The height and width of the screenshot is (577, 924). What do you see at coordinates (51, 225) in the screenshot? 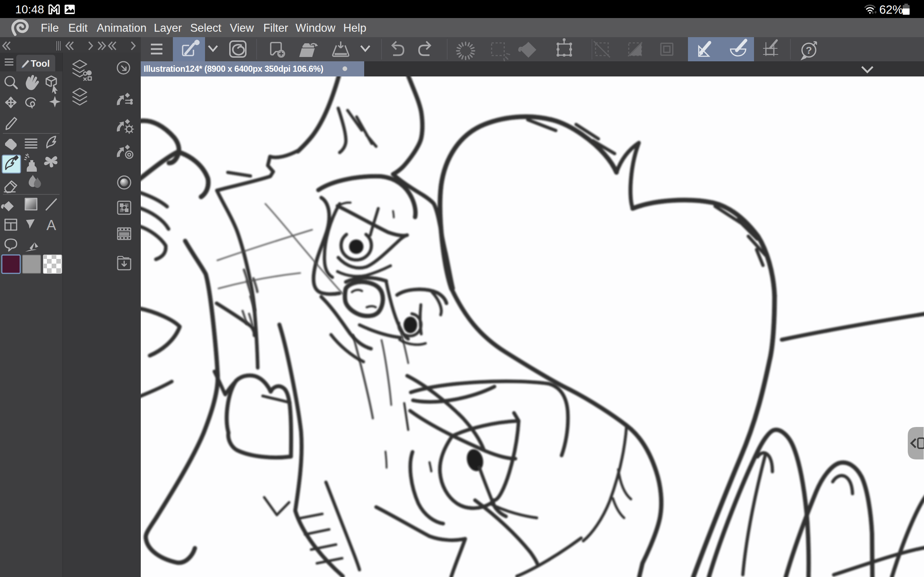
I see `svg-text: A` at bounding box center [51, 225].